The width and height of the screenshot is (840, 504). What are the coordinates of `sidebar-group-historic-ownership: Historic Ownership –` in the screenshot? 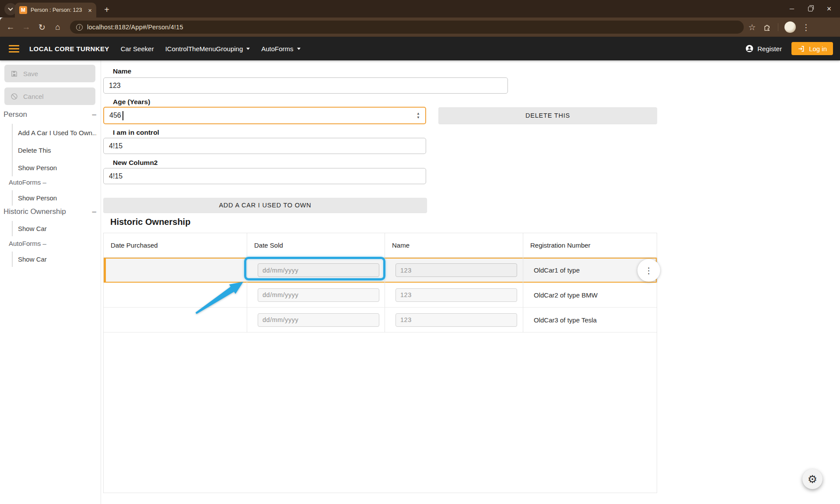 It's located at (50, 212).